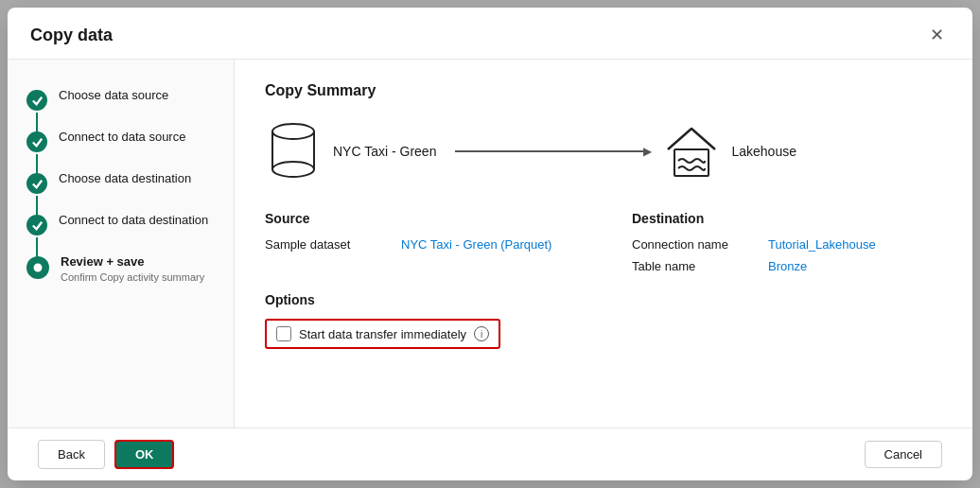  I want to click on step-4-label: Connect to data destination, so click(133, 219).